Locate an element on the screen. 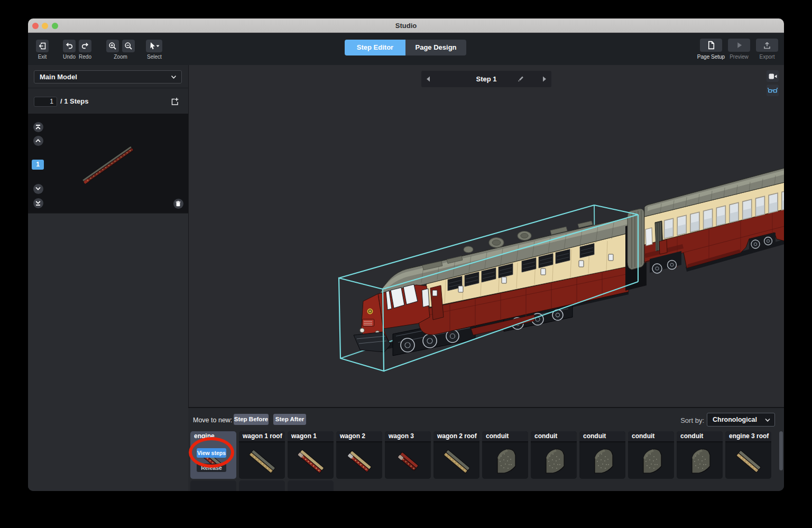 The width and height of the screenshot is (812, 528). gangway is located at coordinates (636, 249).